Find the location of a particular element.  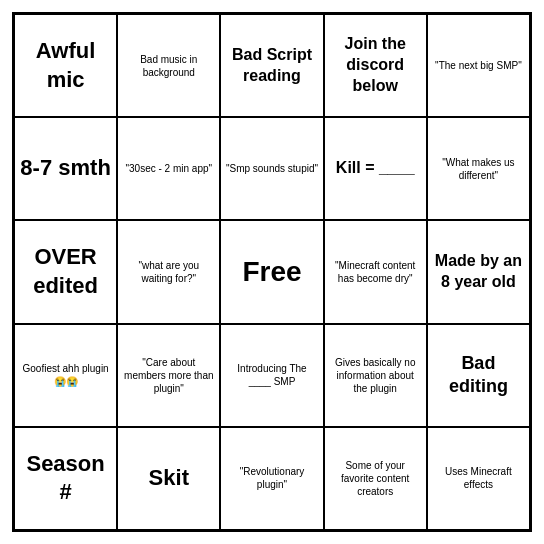

cell-text-r4c0: Season # is located at coordinates (66, 478).